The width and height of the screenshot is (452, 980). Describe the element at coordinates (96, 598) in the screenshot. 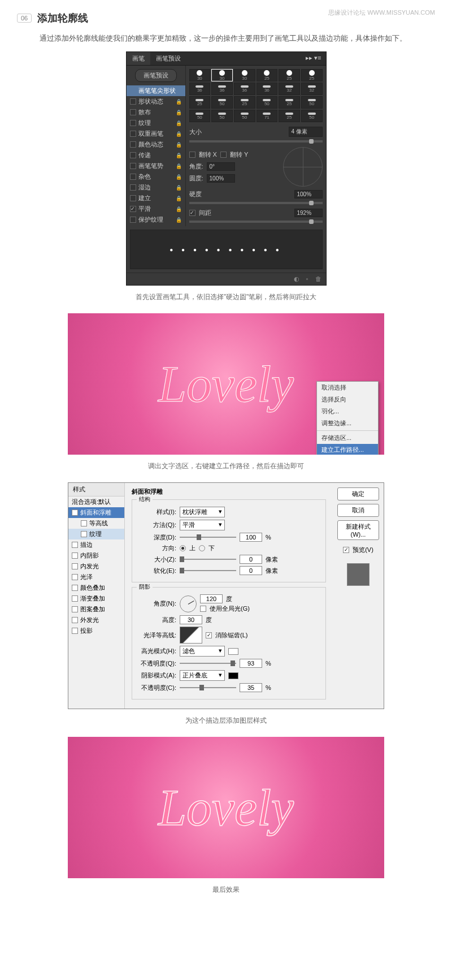

I see `style-row: 渐变叠加` at that location.